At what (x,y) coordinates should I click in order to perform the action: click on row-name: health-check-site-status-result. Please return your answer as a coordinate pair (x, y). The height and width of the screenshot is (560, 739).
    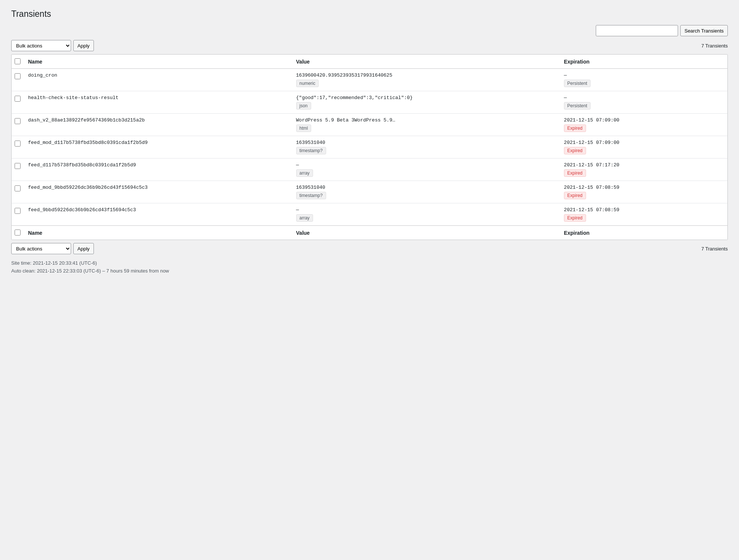
    Looking at the image, I should click on (158, 102).